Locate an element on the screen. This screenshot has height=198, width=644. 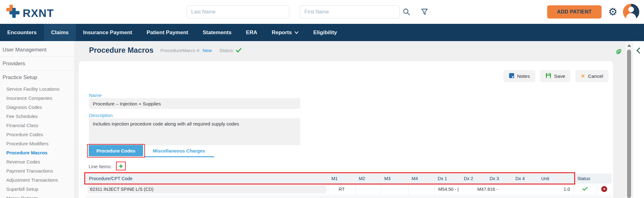
col-m4: M4 is located at coordinates (421, 179).